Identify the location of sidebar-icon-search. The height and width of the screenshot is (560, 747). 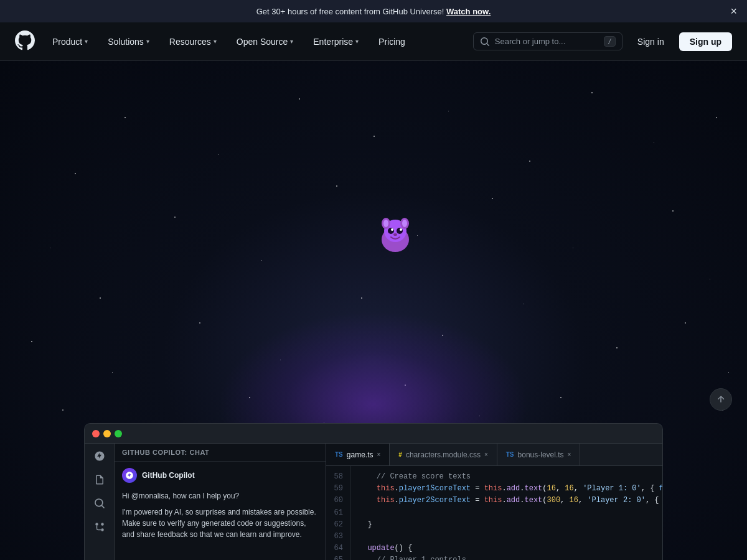
(100, 503).